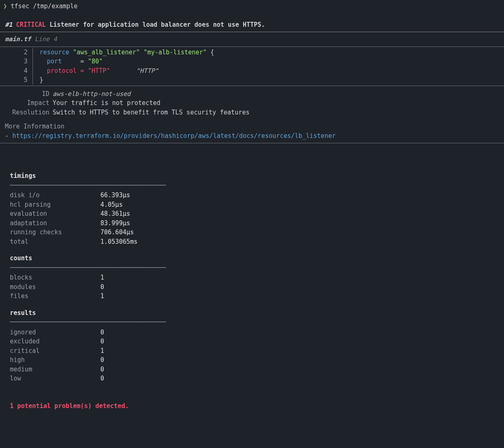 Image resolution: width=504 pixels, height=448 pixels. I want to click on results-title: results, so click(252, 313).